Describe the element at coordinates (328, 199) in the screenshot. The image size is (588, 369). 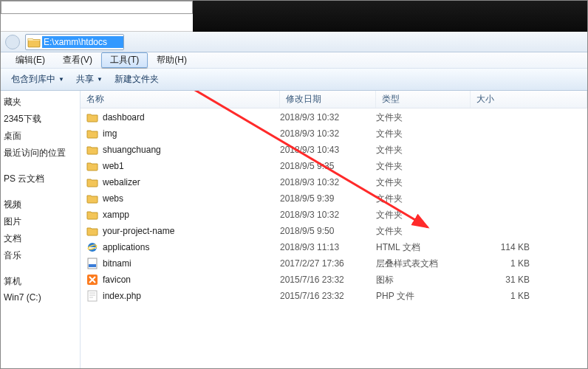
I see `file-date: 2018/9/5 9:39` at that location.